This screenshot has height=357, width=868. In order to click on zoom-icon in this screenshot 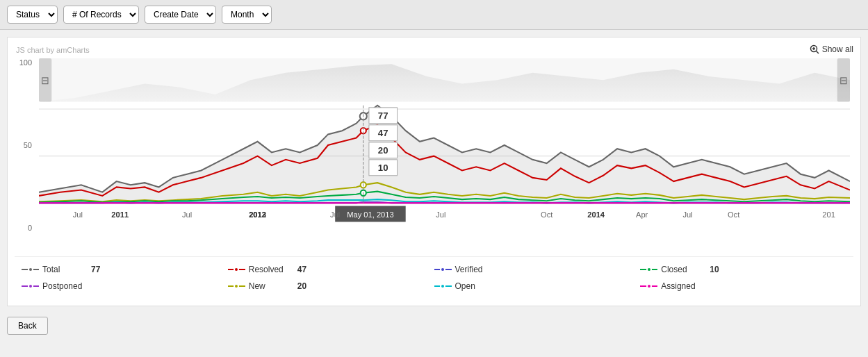, I will do `click(814, 49)`.